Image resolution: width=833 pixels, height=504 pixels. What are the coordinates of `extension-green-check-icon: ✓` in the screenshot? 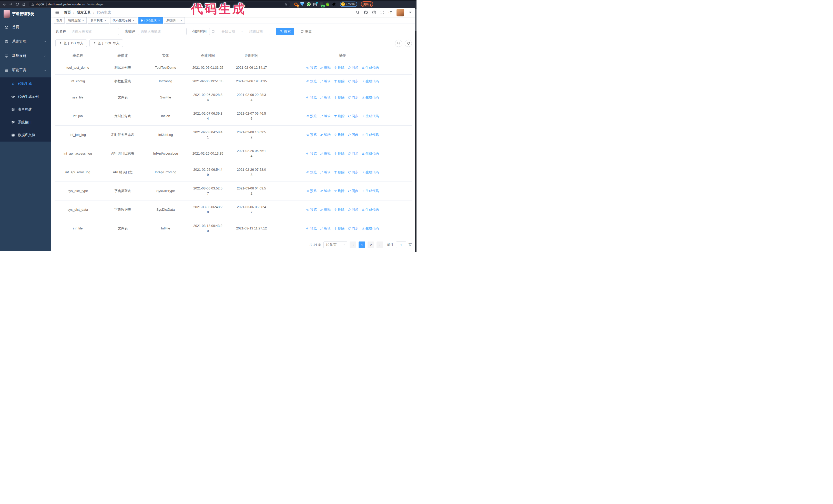 It's located at (309, 4).